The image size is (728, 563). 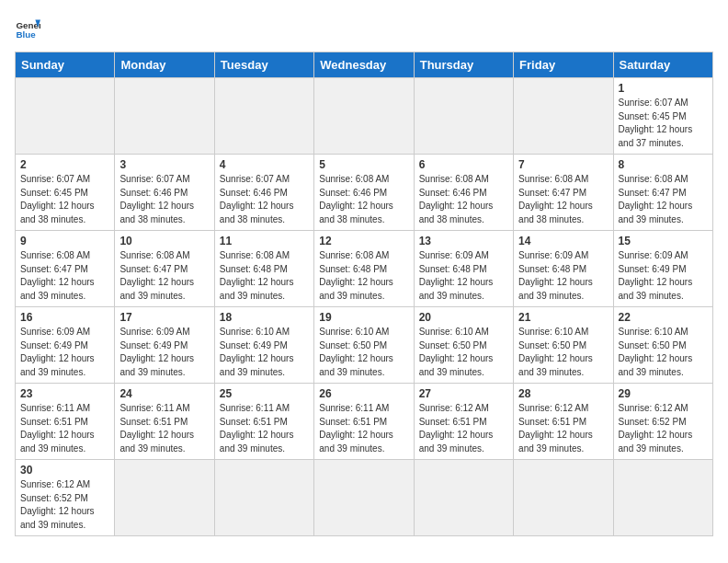 I want to click on calendar-cell: 22Sunrise: 6:10 AM Sunset: 6:50 PM Dayli…, so click(x=663, y=346).